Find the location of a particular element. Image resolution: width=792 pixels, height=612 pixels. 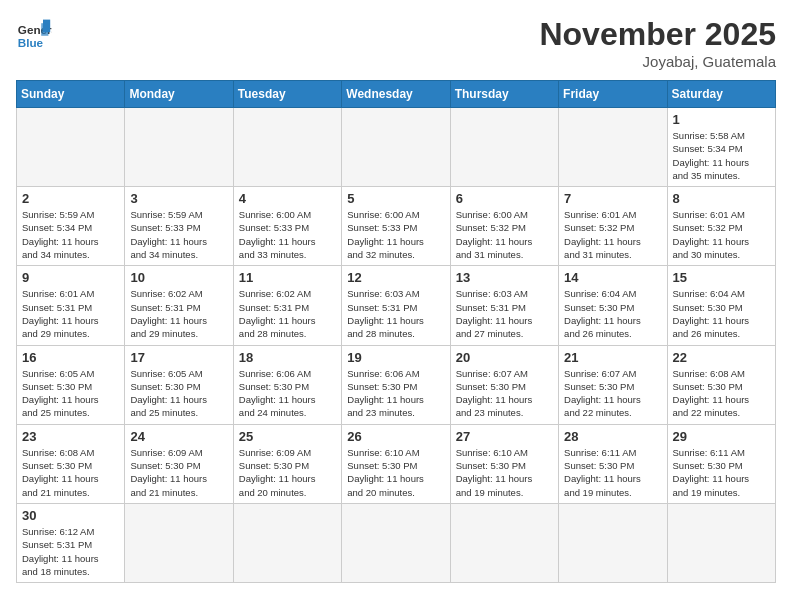

calendar-cell: 30Sunrise: 6:12 AM Sunset: 5:31 PM Dayli… is located at coordinates (71, 542).